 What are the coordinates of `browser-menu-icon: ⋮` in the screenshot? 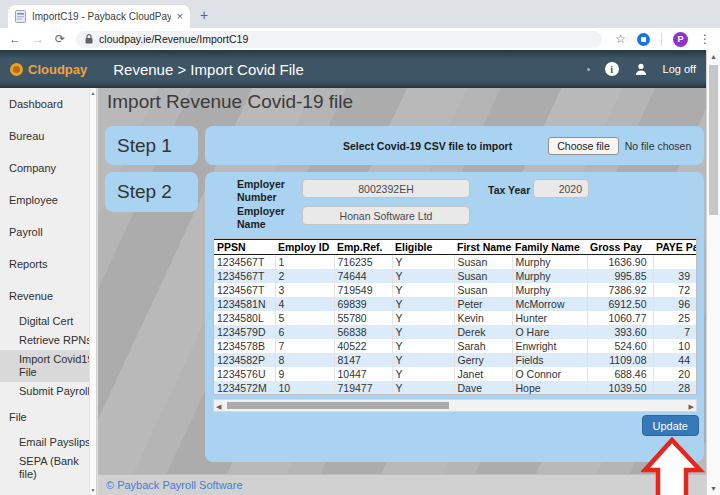 It's located at (705, 39).